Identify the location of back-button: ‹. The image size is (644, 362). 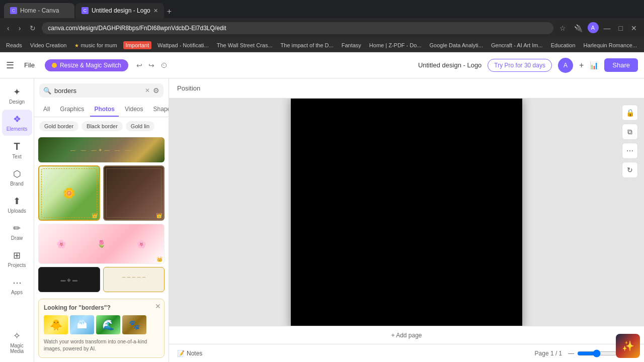
(8, 28).